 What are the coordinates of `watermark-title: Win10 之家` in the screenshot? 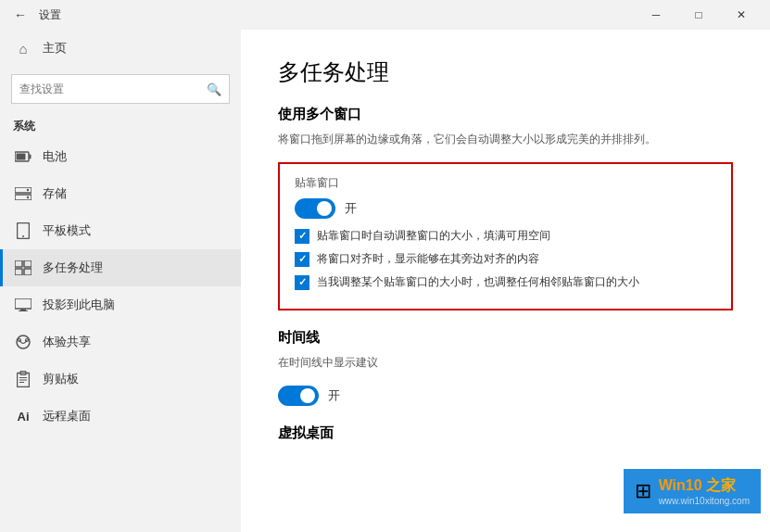 It's located at (704, 486).